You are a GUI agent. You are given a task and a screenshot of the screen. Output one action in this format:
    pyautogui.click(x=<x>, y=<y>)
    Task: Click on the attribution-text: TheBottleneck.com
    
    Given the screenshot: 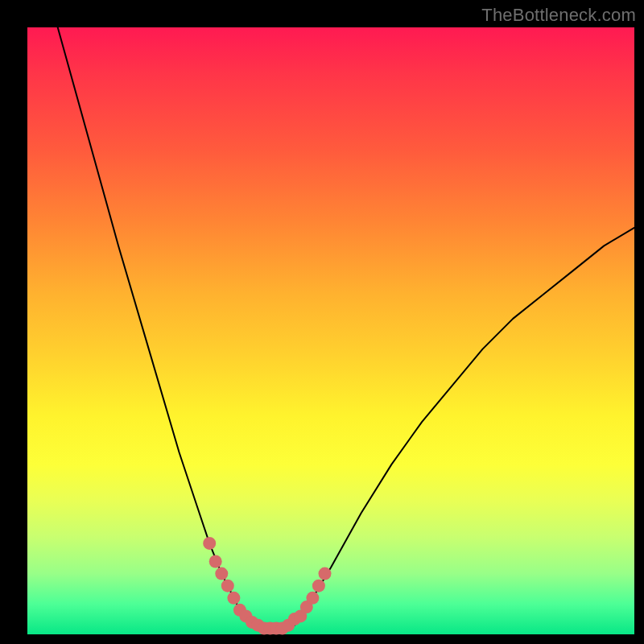 What is the action you would take?
    pyautogui.click(x=559, y=15)
    